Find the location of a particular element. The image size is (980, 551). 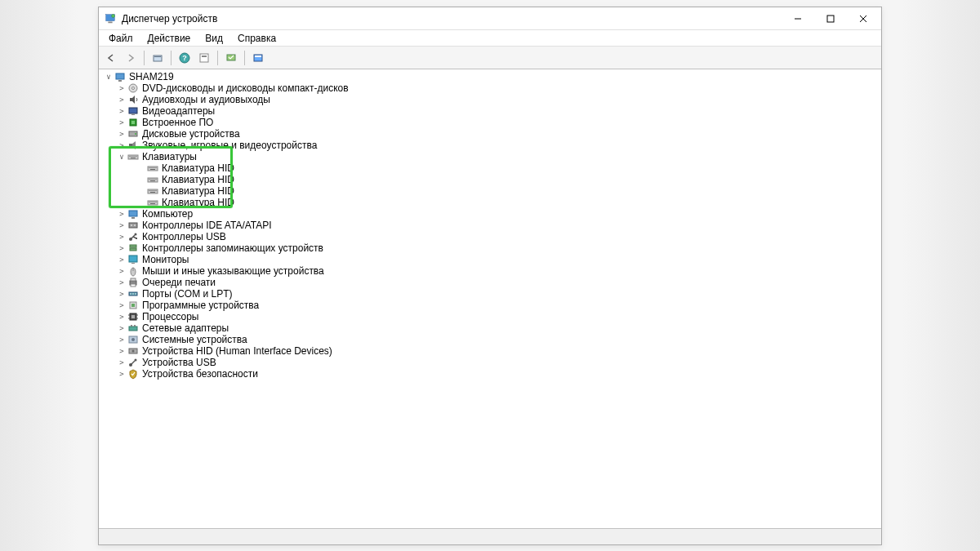

tree-root: ∨ SHAM219 is located at coordinates (490, 77).